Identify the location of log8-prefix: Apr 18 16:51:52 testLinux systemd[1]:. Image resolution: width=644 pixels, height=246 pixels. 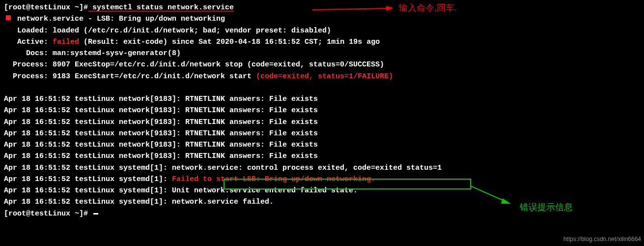
(88, 179).